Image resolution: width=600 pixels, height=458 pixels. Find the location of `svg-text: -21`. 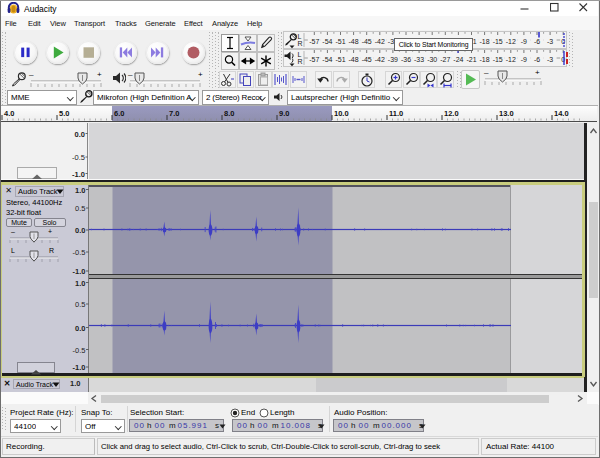

svg-text: -21 is located at coordinates (471, 60).